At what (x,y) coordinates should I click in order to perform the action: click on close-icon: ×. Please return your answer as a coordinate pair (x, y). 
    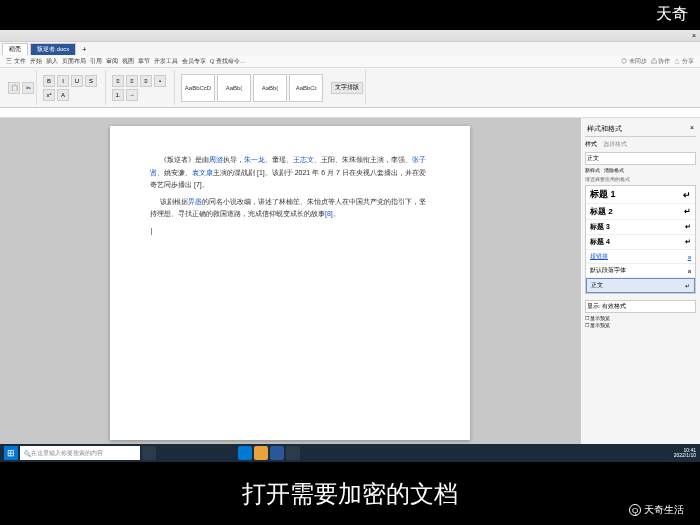
    Looking at the image, I should click on (694, 36).